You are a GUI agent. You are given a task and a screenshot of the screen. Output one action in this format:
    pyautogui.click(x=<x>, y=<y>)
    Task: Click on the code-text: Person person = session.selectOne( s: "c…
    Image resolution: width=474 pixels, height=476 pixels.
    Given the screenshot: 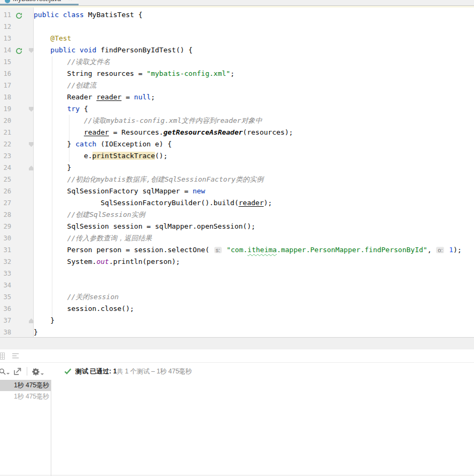 What is the action you would take?
    pyautogui.click(x=254, y=250)
    